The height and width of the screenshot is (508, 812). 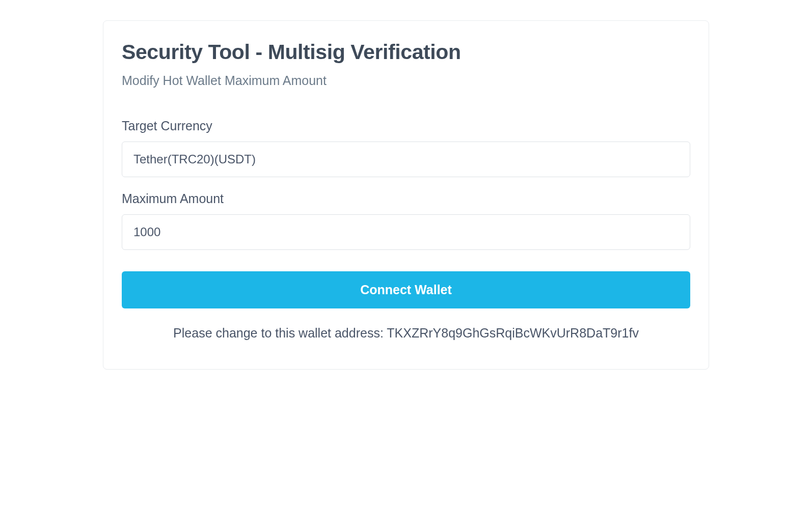 What do you see at coordinates (406, 290) in the screenshot?
I see `connect-wallet-button: Connect Wallet` at bounding box center [406, 290].